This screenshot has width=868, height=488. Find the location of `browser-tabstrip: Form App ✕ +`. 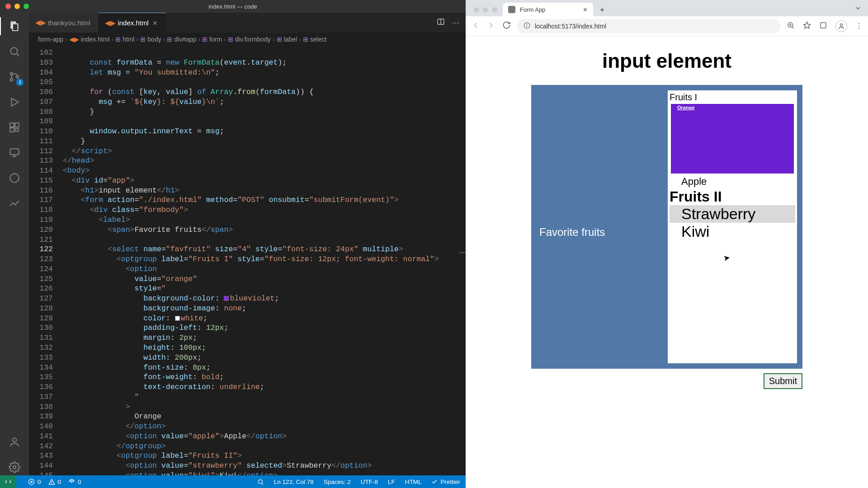

browser-tabstrip: Form App ✕ + is located at coordinates (667, 8).